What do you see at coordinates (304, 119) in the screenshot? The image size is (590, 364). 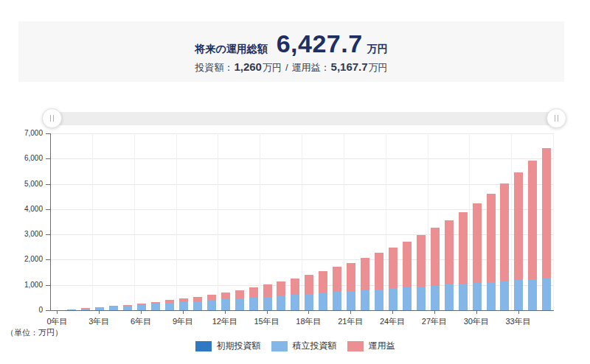 I see `slider-track` at bounding box center [304, 119].